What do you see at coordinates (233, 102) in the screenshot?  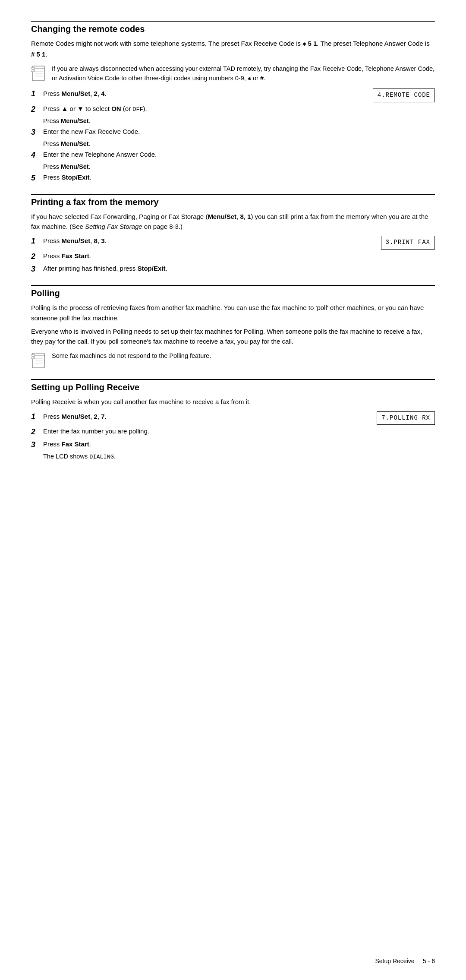 I see `section-changing-remote-codes: Changing the remote codes Remote Codes m…` at bounding box center [233, 102].